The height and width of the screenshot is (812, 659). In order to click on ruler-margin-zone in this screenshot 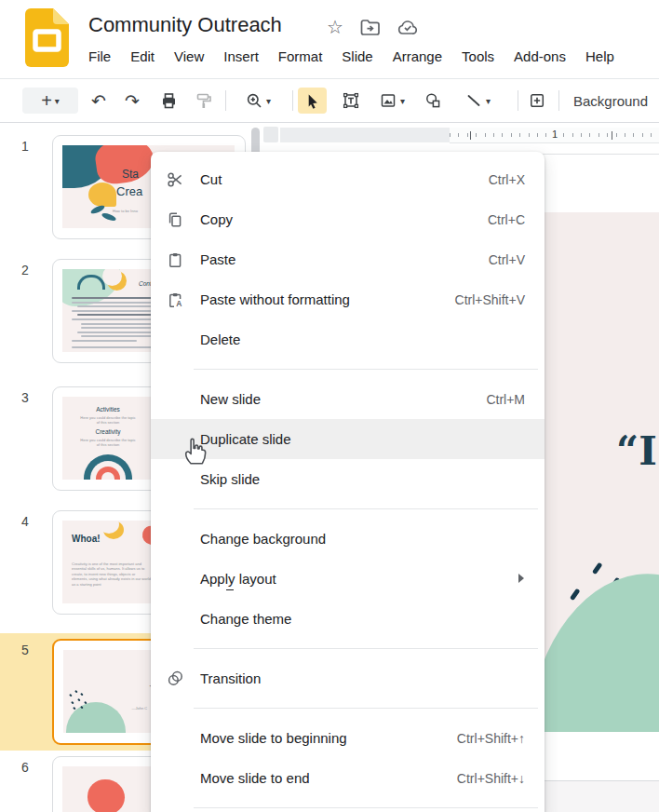, I will do `click(365, 135)`.